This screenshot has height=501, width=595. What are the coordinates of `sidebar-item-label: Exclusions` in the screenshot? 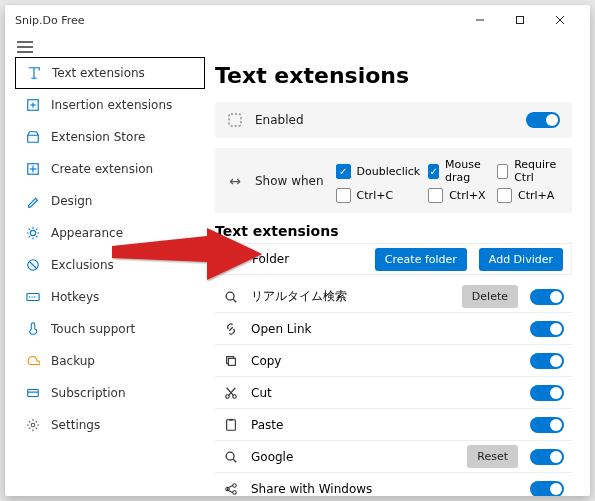 It's located at (82, 265).